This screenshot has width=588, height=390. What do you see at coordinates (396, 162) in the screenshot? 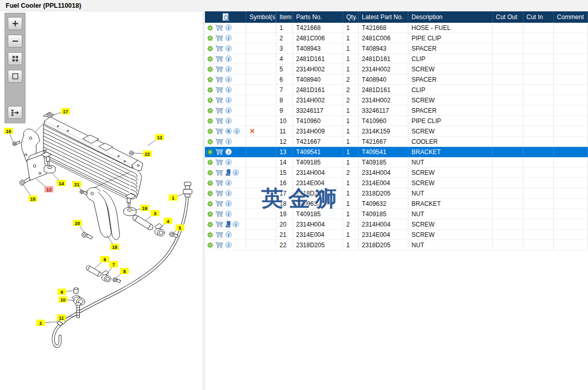
I see `table-row: i14T4091851T409185NUT` at bounding box center [396, 162].